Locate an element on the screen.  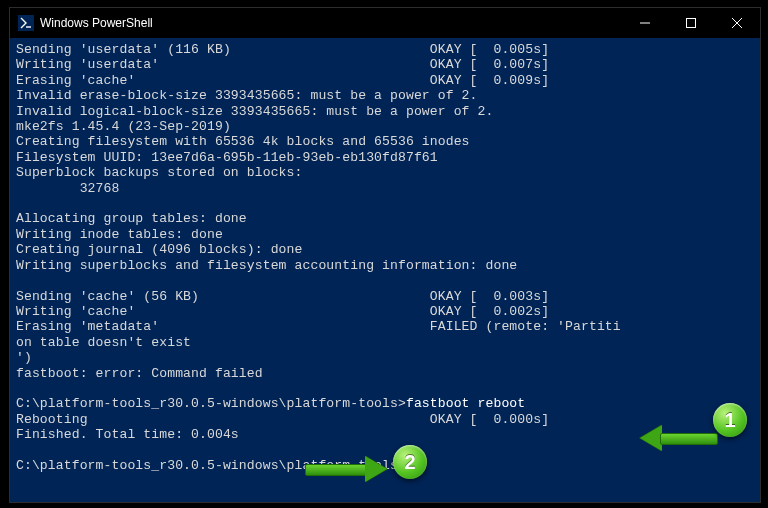
powershell-icon is located at coordinates (26, 23).